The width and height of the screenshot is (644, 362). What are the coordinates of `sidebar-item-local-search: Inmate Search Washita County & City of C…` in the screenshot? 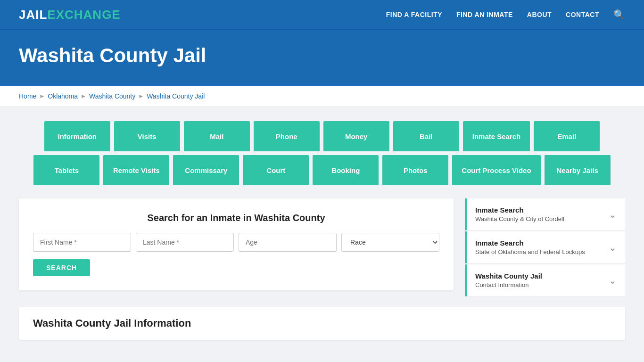 It's located at (545, 214).